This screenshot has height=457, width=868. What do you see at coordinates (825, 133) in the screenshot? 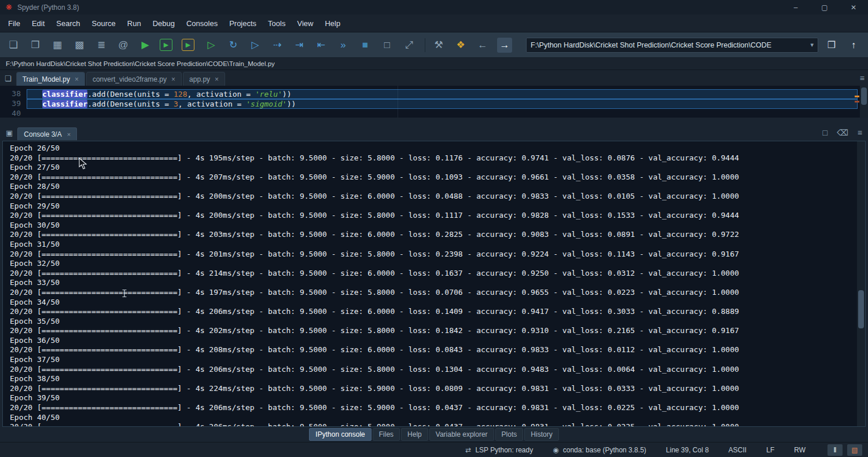
I see `interrupt-kernel-icon: □` at bounding box center [825, 133].